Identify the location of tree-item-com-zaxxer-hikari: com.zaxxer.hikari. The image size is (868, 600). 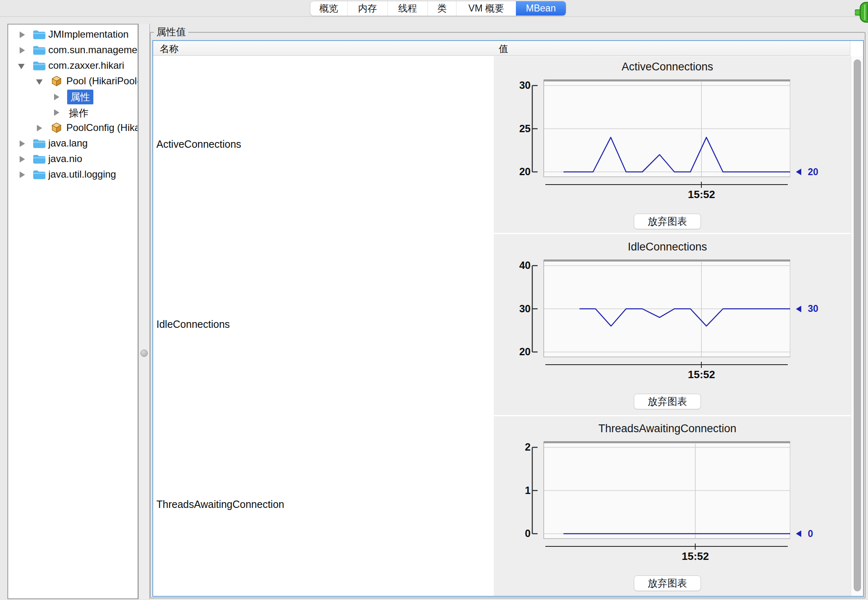
(73, 66).